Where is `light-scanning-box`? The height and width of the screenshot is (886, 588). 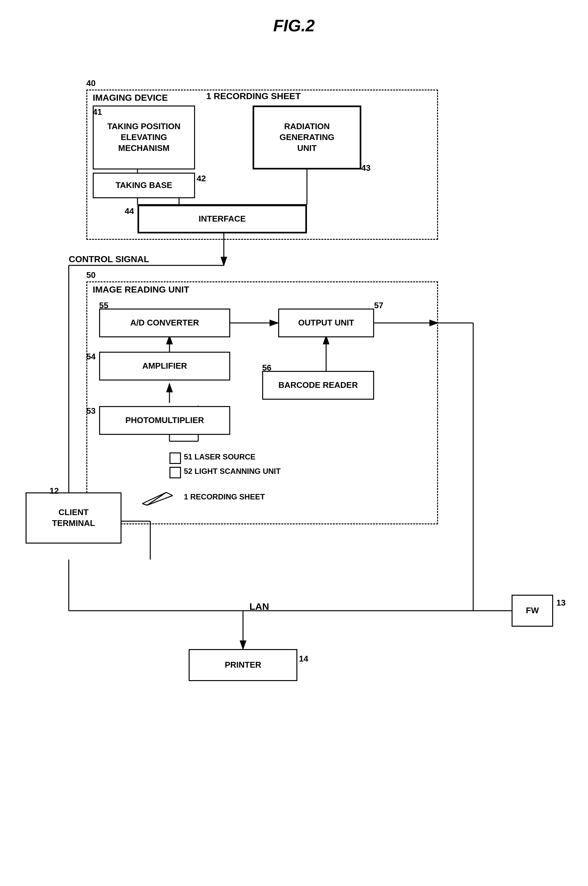
light-scanning-box is located at coordinates (176, 472).